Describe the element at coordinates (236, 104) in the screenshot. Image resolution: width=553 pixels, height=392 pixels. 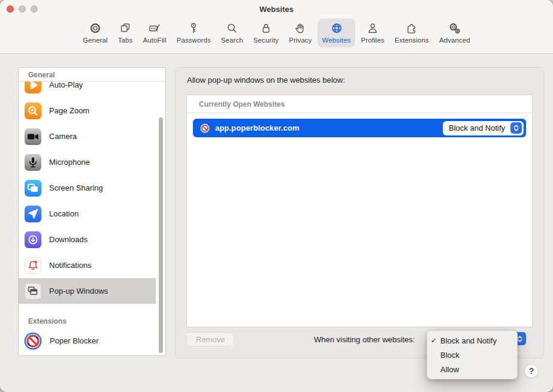
I see `table-header-label: Currently Open Websites` at that location.